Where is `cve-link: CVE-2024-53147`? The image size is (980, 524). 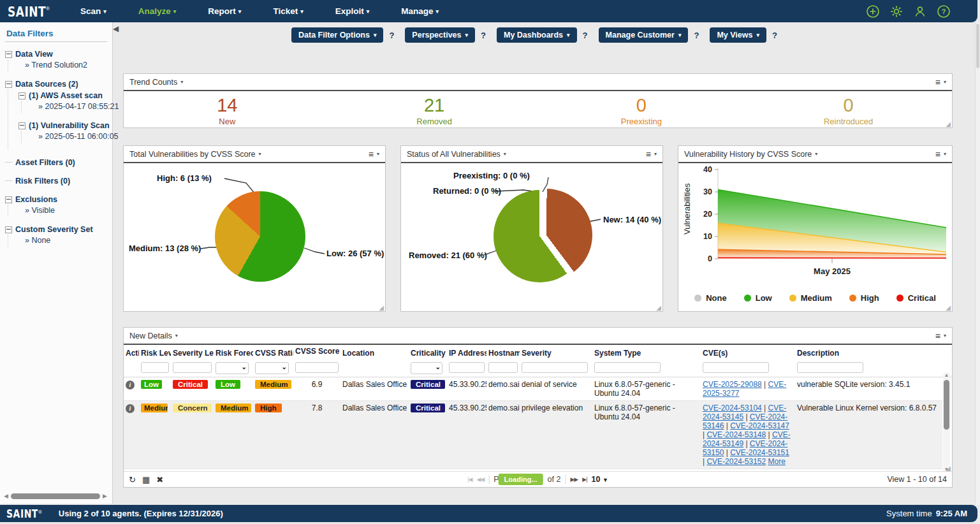
cve-link: CVE-2024-53147 is located at coordinates (760, 426).